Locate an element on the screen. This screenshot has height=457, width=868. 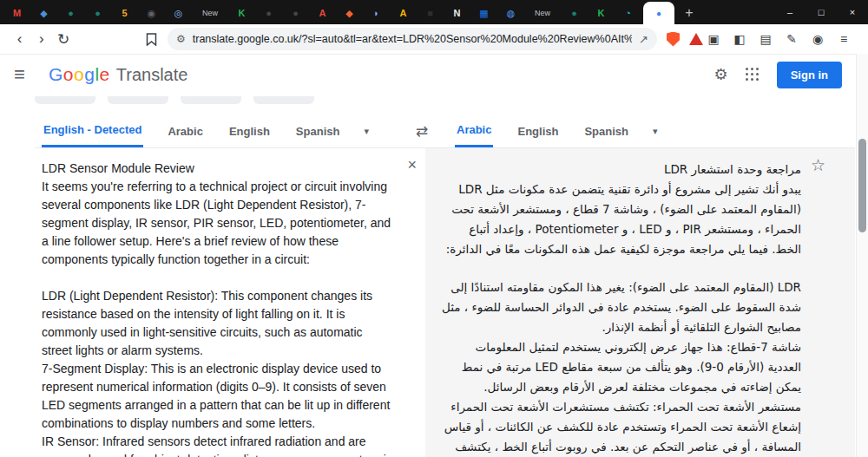
google-apps-icon is located at coordinates (753, 75).